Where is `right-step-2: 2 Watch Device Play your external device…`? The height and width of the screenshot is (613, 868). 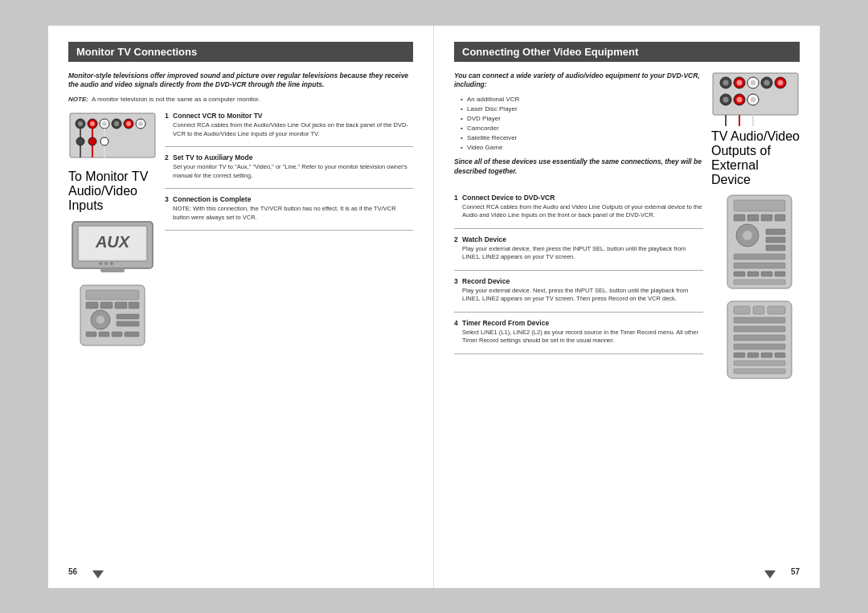 right-step-2: 2 Watch Device Play your external device… is located at coordinates (579, 249).